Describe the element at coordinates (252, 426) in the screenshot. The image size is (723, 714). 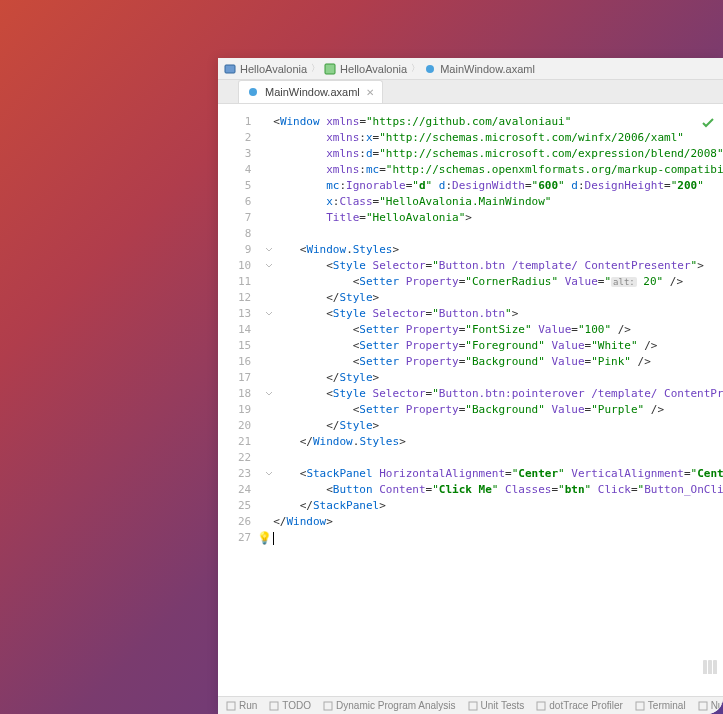
I see `line-number: 20` at that location.